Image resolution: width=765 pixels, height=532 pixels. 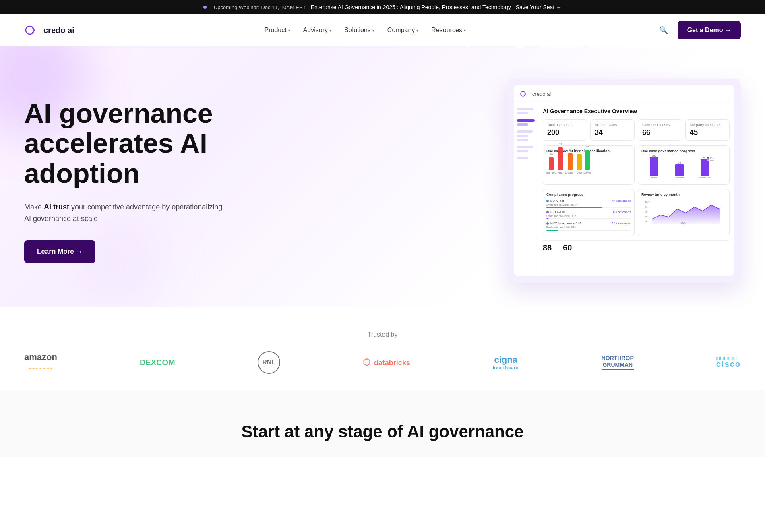 I want to click on review-time-card: Review time by month 100 80 60 40 20, so click(x=684, y=213).